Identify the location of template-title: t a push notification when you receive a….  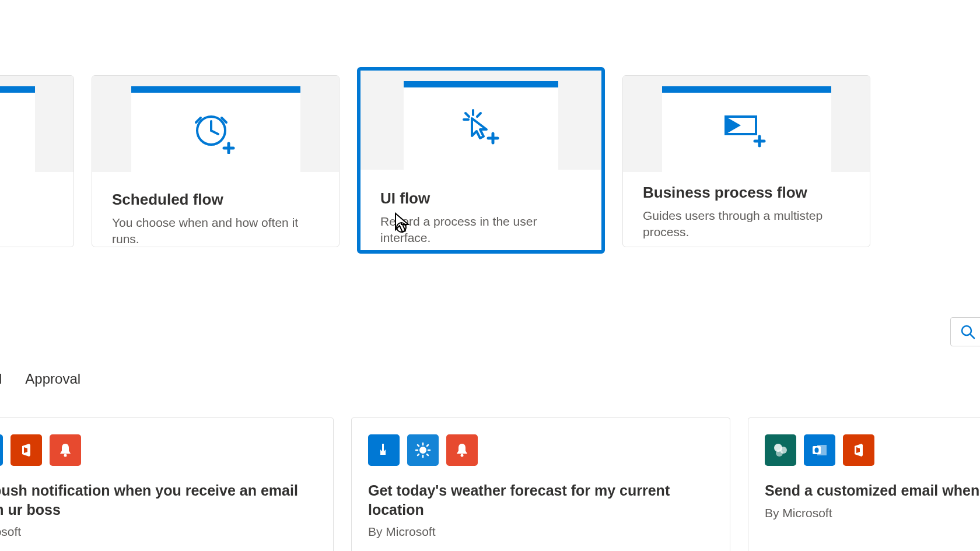
(159, 500).